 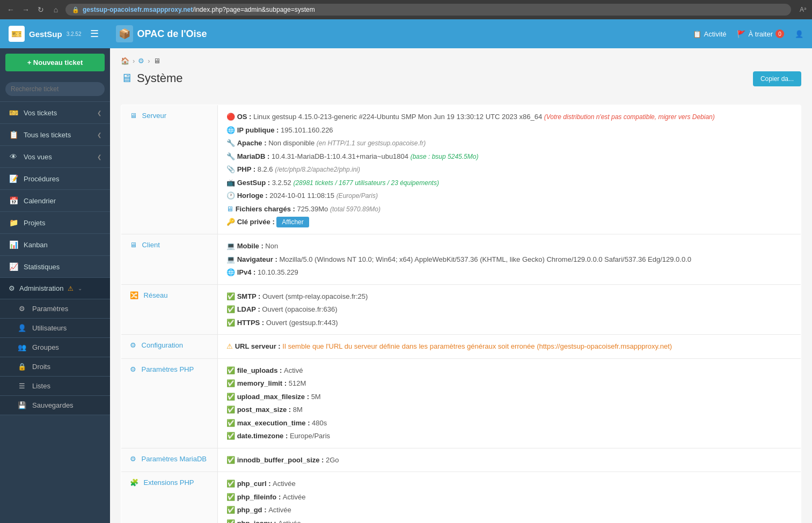 I want to click on https-check-icon: ✅, so click(x=231, y=323).